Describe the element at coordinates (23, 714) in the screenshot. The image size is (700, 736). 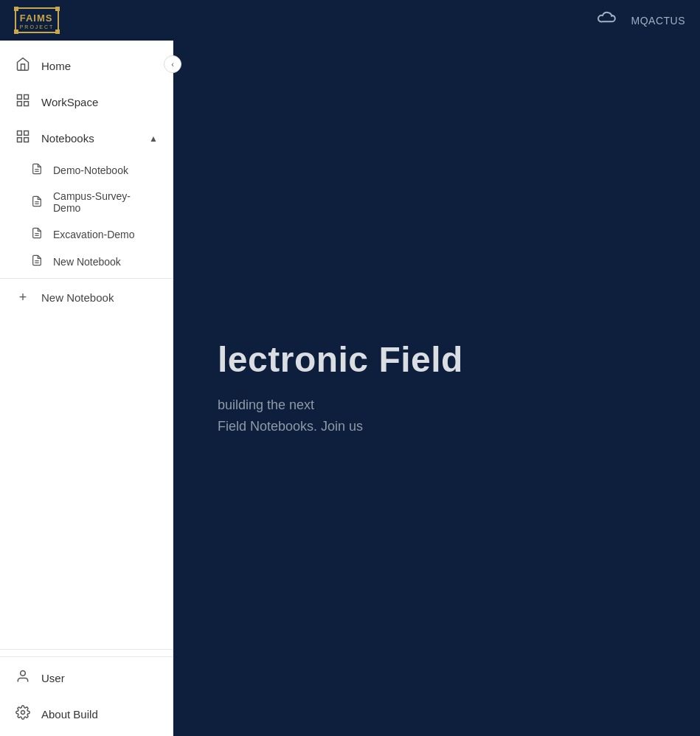
I see `gear-icon` at that location.